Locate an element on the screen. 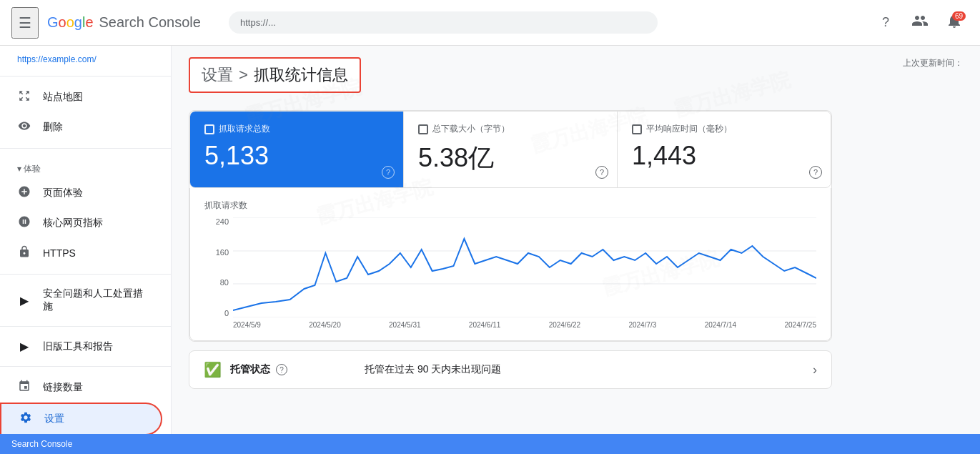 The image size is (980, 454). logo: Google Search Console is located at coordinates (124, 23).